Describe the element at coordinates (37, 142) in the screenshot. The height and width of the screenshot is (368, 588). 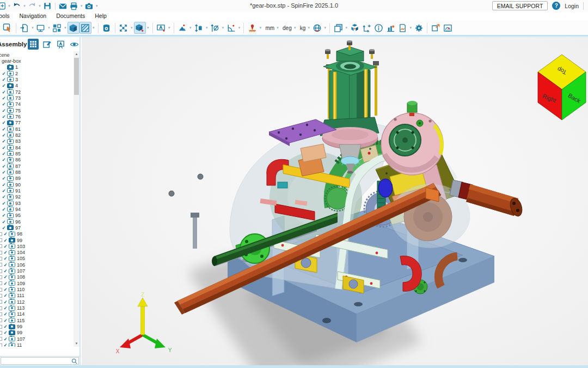
I see `tree-item: ✓83` at that location.